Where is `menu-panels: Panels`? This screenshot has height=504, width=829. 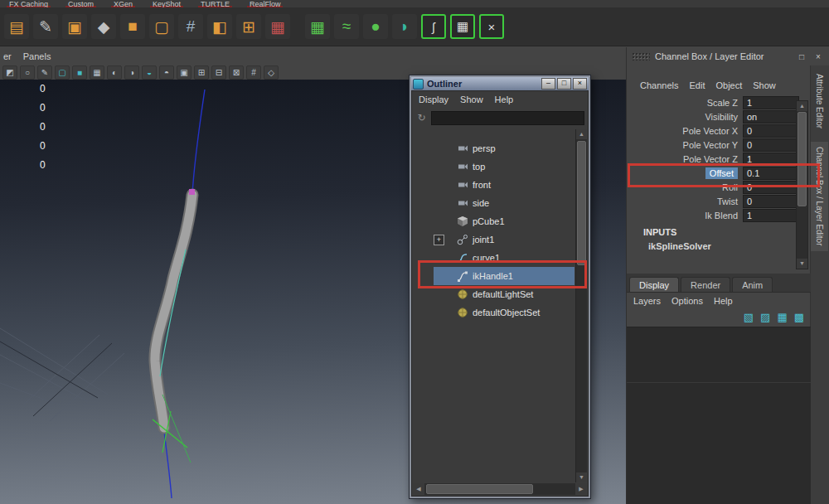 menu-panels: Panels is located at coordinates (37, 56).